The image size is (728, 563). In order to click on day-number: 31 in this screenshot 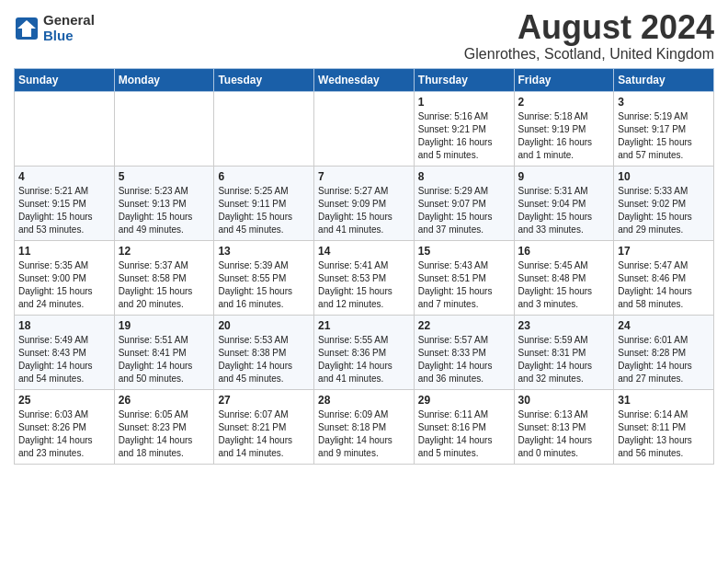, I will do `click(664, 400)`.